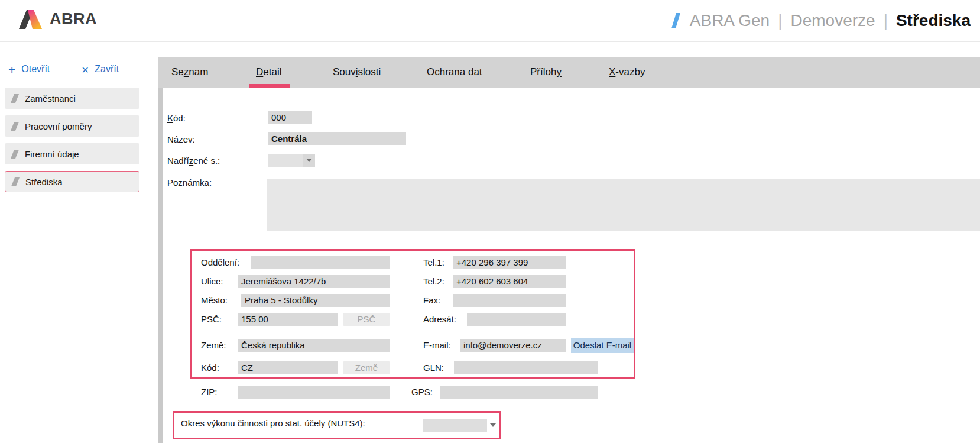  Describe the element at coordinates (72, 126) in the screenshot. I see `sidebar-item-pracovni-pomery: Pracovní poměry` at that location.